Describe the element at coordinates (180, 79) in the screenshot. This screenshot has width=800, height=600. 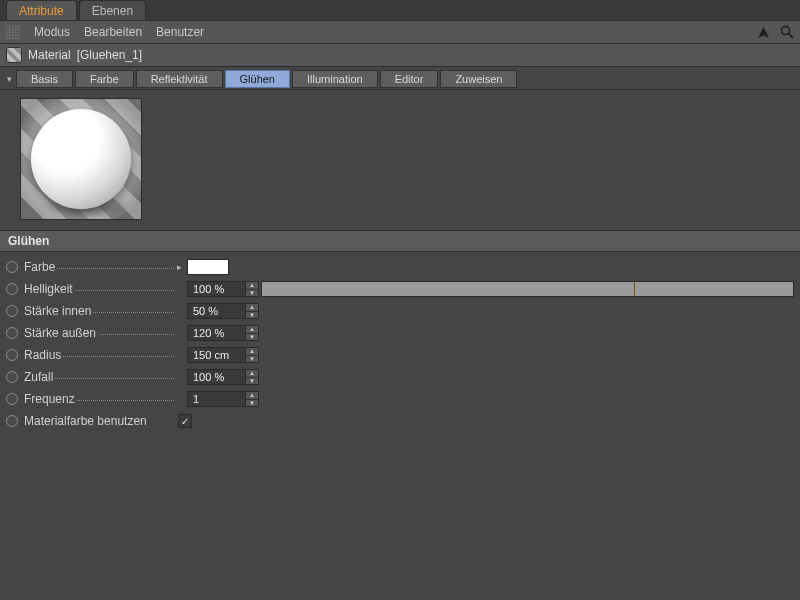
I see `channel-tab-reflektivitaet: Reflektivität` at that location.